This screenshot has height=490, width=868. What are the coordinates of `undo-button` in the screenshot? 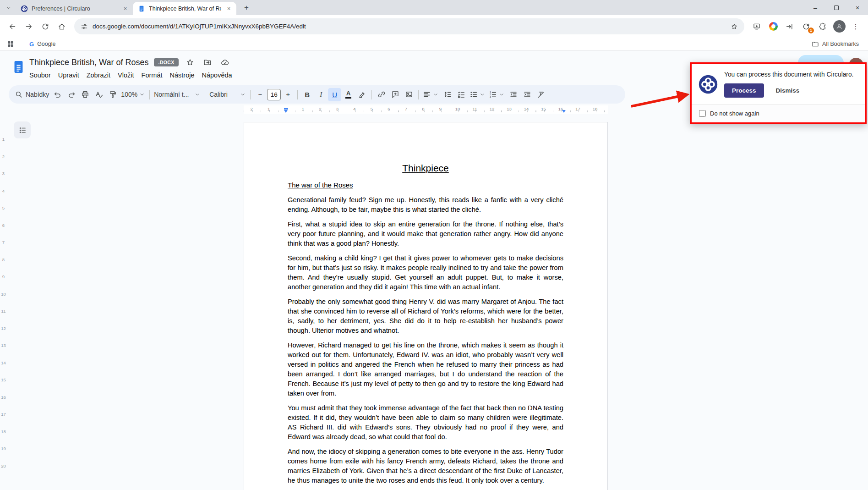 It's located at (58, 94).